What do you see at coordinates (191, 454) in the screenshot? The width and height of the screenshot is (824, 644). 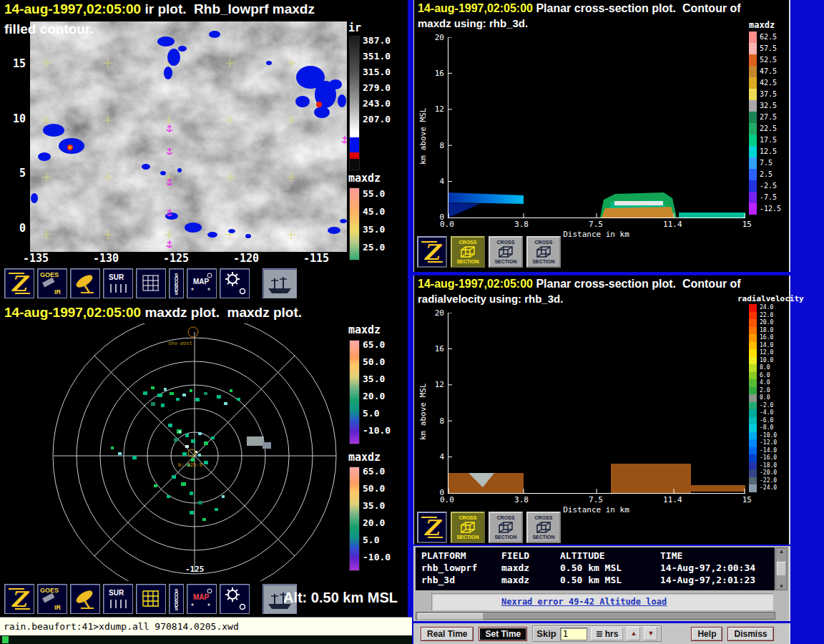 I see `radar-echoes` at bounding box center [191, 454].